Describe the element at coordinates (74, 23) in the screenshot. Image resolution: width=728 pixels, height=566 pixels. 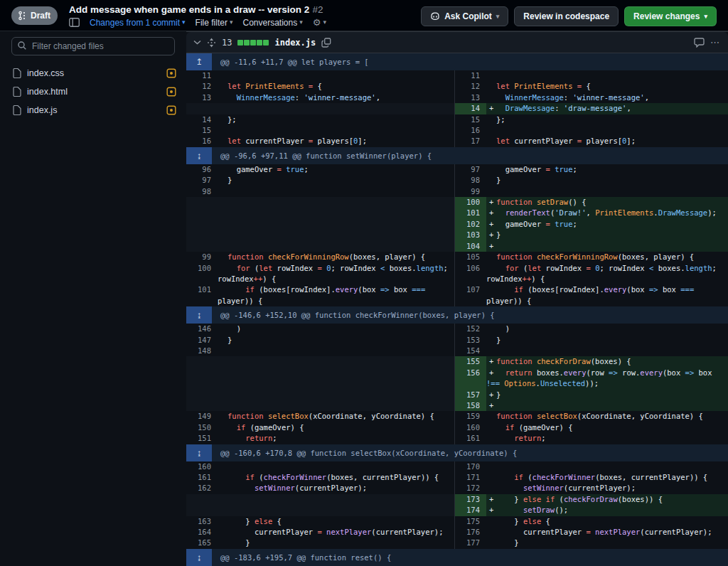
I see `collapse-sidebar-icon` at that location.